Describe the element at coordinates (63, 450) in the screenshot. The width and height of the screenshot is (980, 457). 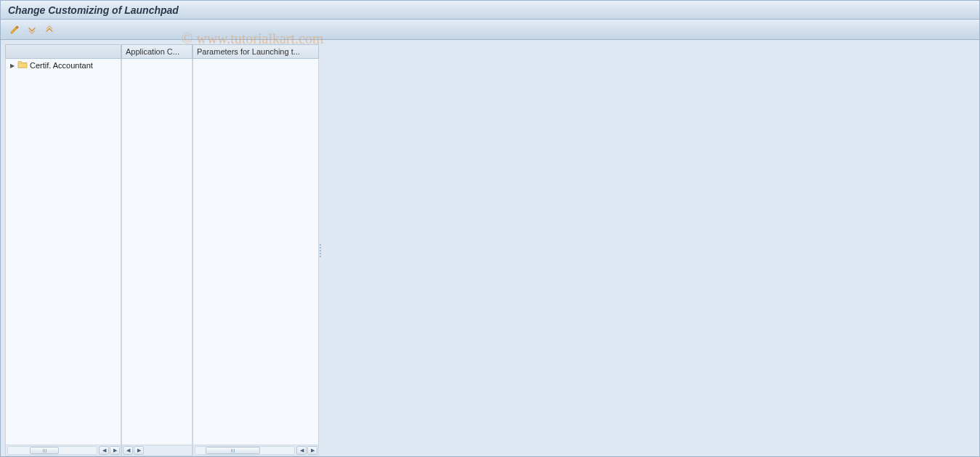
I see `tree-hscrollbar: ◀ ▶` at that location.